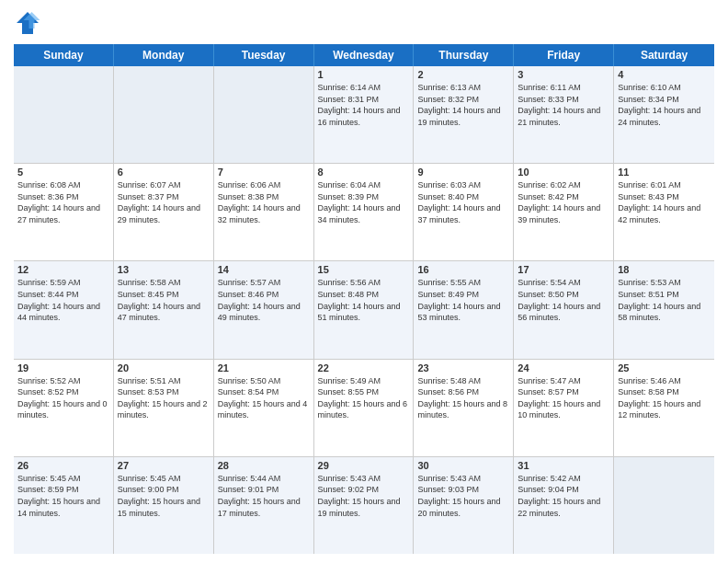  I want to click on day-cell-18: 18Sunrise: 5:53 AMSunset: 8:51 PMDayligh…, so click(664, 309).